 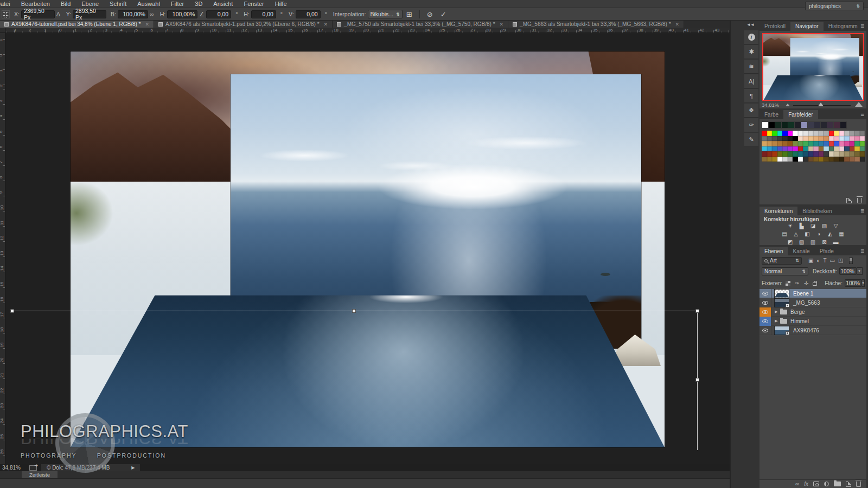 I want to click on zoom-slider-thumb, so click(x=821, y=104).